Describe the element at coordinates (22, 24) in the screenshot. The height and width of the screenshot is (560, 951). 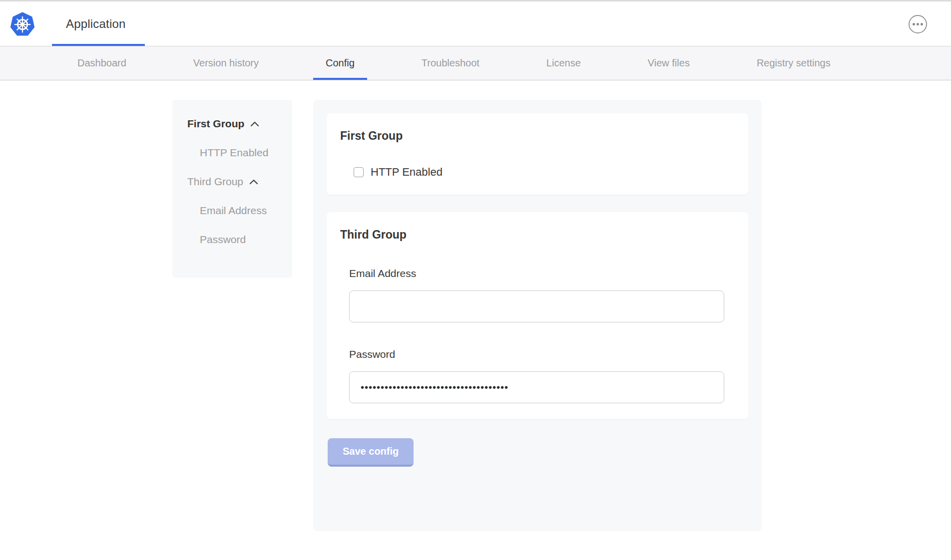
I see `kubernetes-logo-icon` at that location.